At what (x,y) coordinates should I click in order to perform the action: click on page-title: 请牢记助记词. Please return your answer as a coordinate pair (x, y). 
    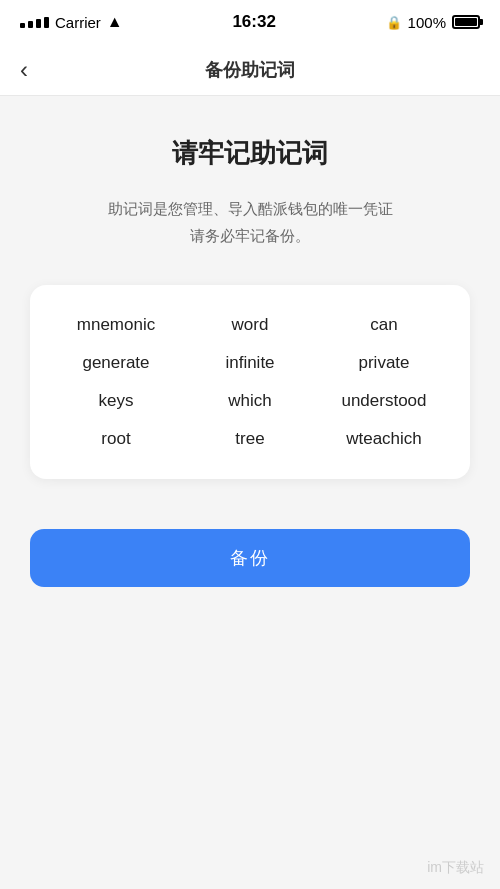
    Looking at the image, I should click on (250, 154).